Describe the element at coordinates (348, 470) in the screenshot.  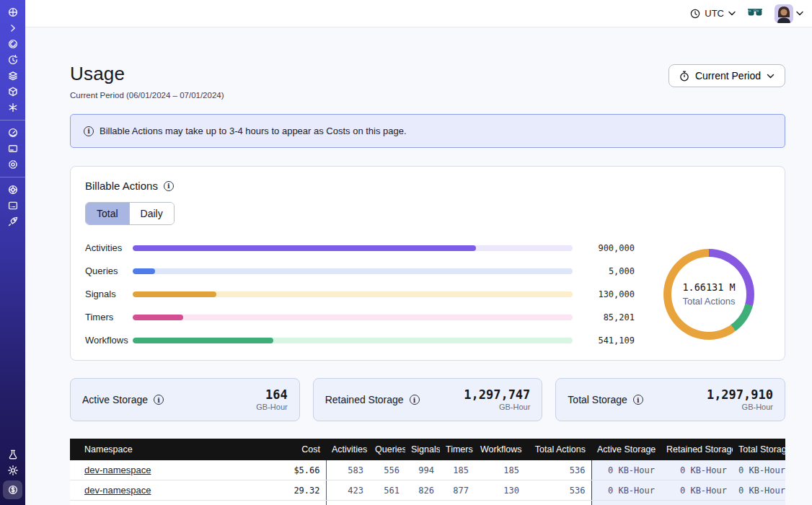
I see `value-cell: 583` at that location.